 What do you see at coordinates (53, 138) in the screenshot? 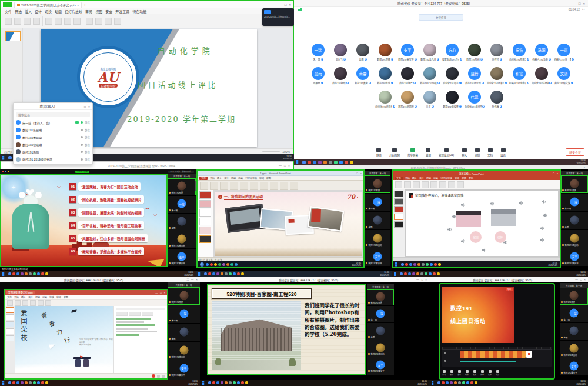
I see `member-row: 数控192董晗宇 静音` at bounding box center [53, 138].